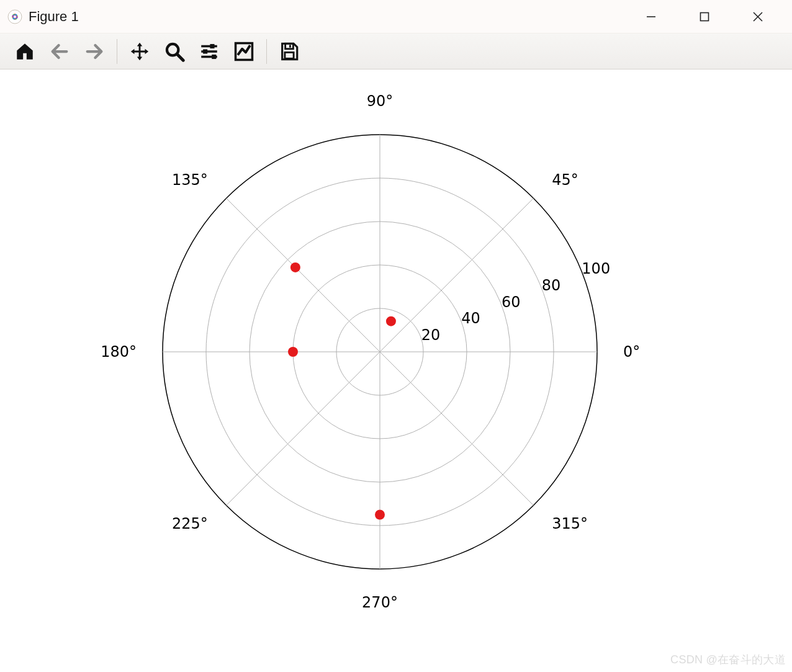 The image size is (792, 672). What do you see at coordinates (596, 269) in the screenshot?
I see `svg-text: 100` at bounding box center [596, 269].